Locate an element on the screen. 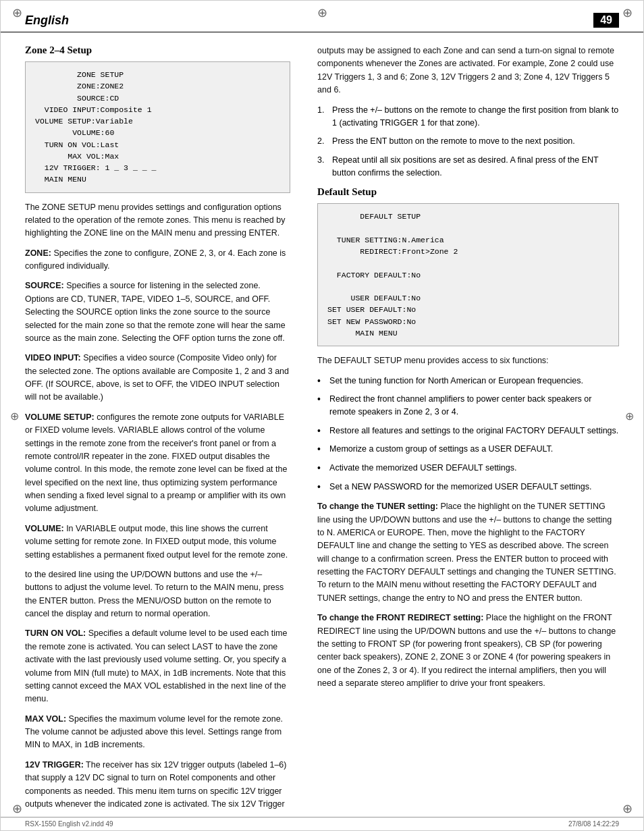  step-text-3: Repeat until all six positions are set a… is located at coordinates (475, 167).